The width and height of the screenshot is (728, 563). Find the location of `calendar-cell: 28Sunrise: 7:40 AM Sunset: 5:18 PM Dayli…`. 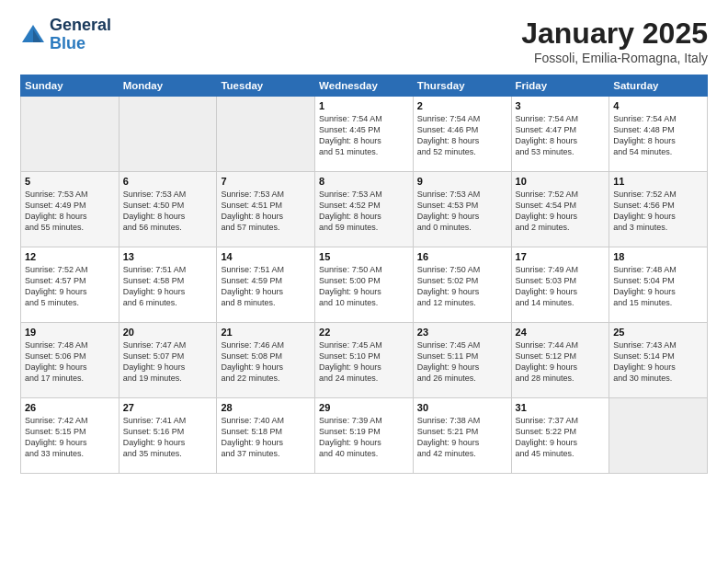

calendar-cell: 28Sunrise: 7:40 AM Sunset: 5:18 PM Dayli… is located at coordinates (267, 436).